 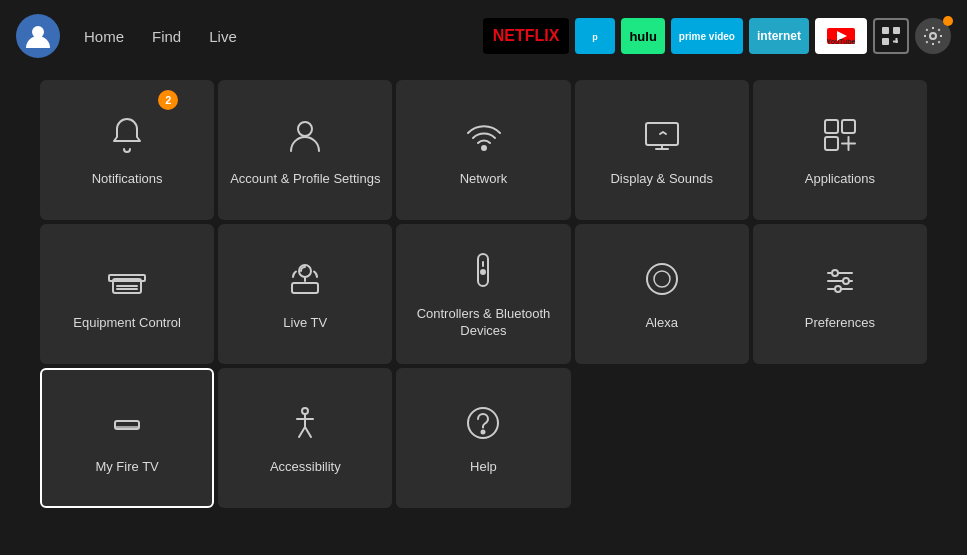 What do you see at coordinates (840, 281) in the screenshot?
I see `preferences-icon` at bounding box center [840, 281].